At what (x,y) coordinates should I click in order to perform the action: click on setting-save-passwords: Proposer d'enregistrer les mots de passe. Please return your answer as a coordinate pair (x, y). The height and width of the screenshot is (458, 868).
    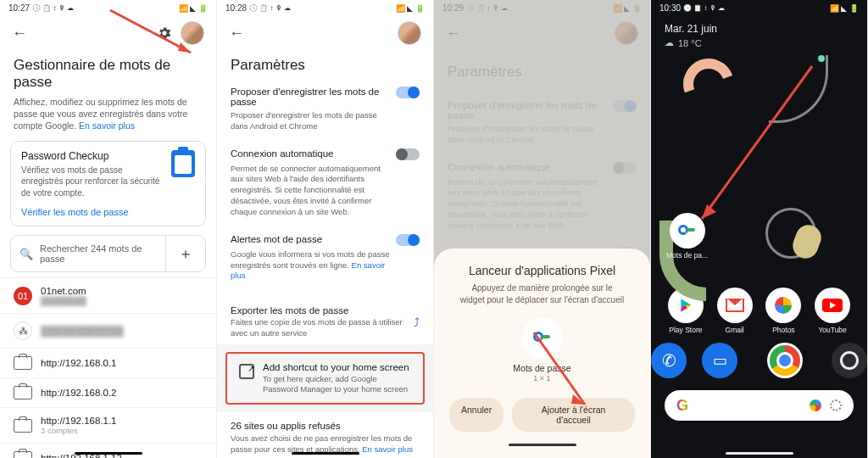
    Looking at the image, I should click on (326, 95).